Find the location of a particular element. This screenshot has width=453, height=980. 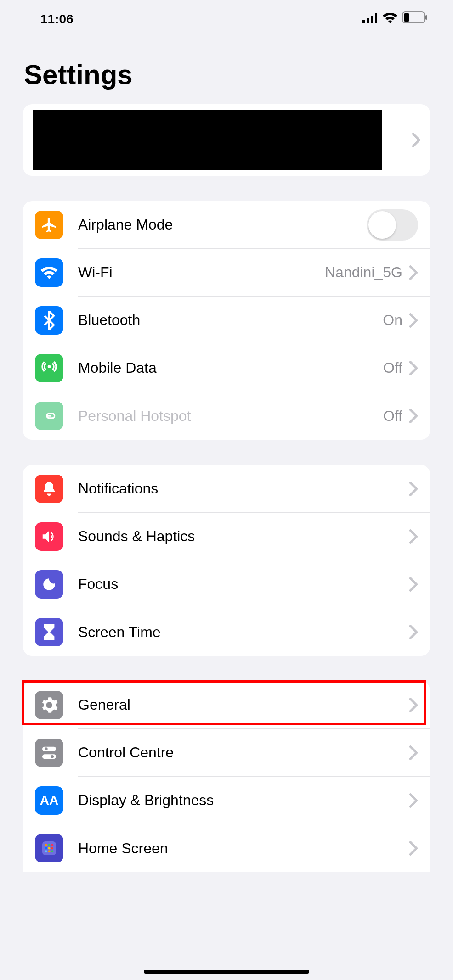

row-label: Wi-Fi is located at coordinates (201, 273).